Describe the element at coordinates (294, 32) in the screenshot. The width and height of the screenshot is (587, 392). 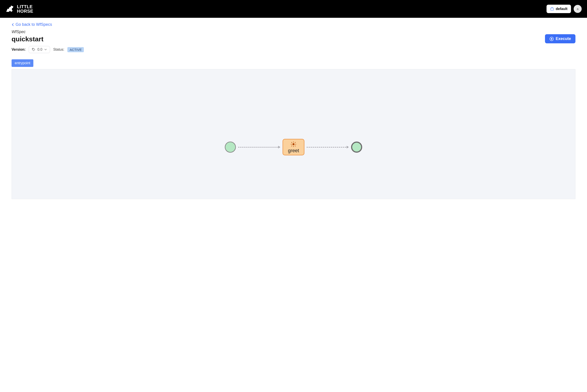
I see `breadcrumb: WfSpec` at that location.